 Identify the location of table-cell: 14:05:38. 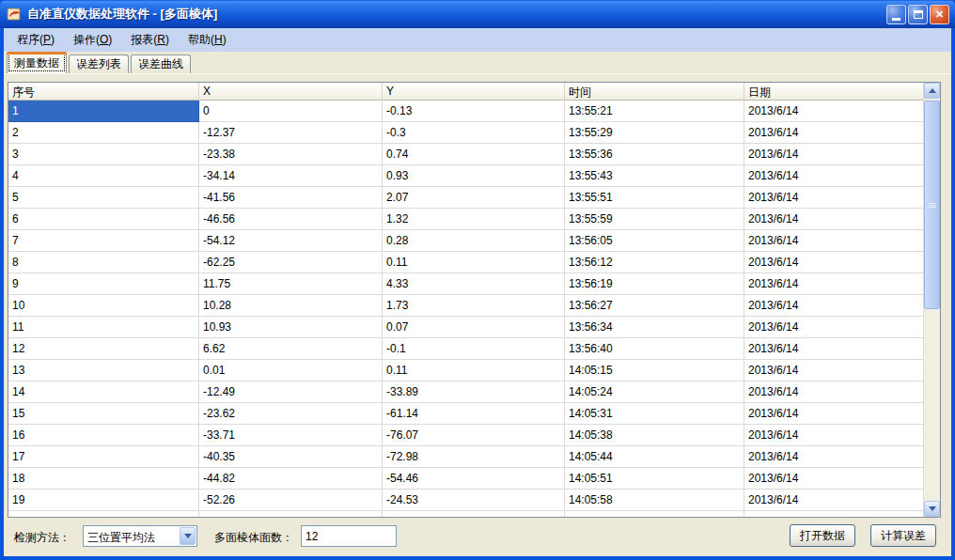
(654, 436).